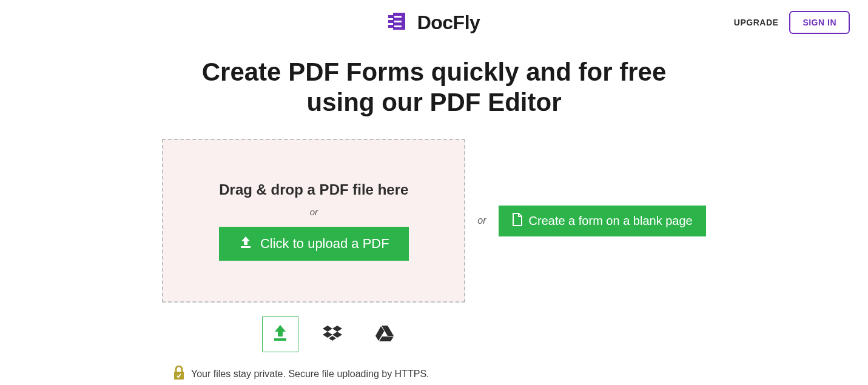  What do you see at coordinates (434, 22) in the screenshot?
I see `logo: DocFly` at bounding box center [434, 22].